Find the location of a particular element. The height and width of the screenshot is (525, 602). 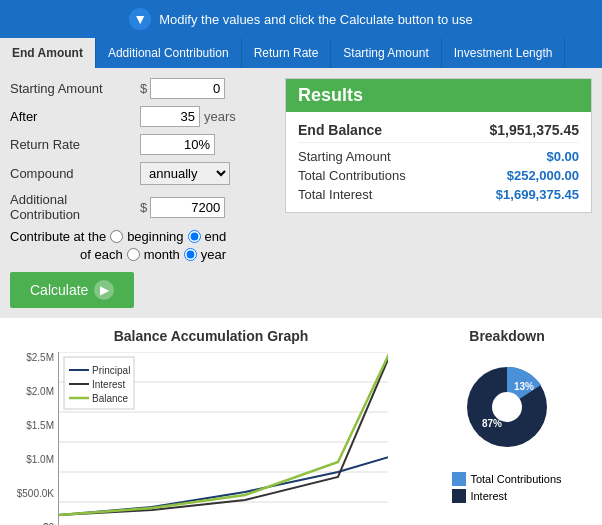

total-contrib-row: Total Contributions $252,000.00 is located at coordinates (438, 176).